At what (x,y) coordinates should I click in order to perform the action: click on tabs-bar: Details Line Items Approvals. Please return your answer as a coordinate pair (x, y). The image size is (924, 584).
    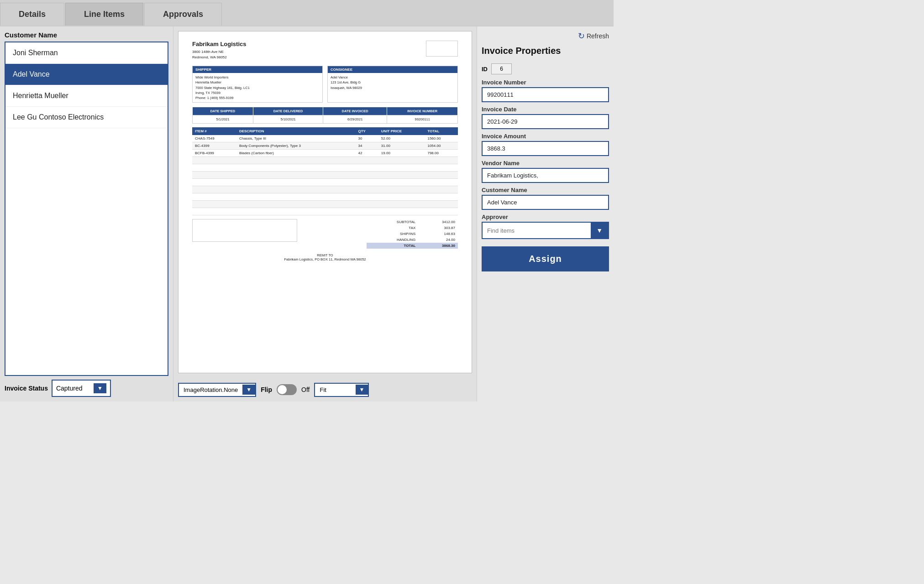
    Looking at the image, I should click on (307, 13).